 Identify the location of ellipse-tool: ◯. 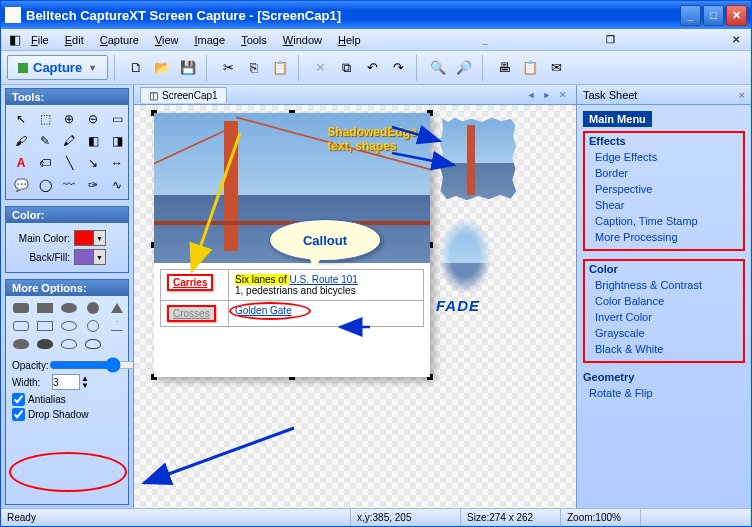
(45, 185).